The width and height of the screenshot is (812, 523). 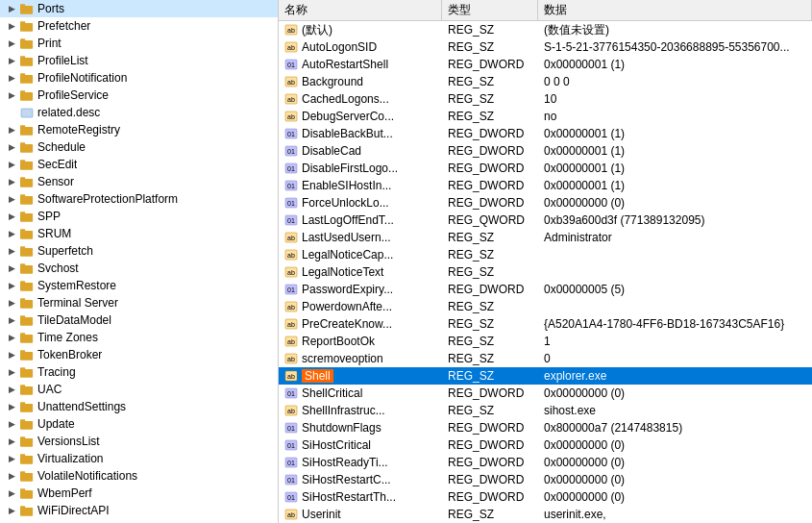 I want to click on table-row: 01 EnableSIHostIn...REG_DWORD0x00000001 …, so click(x=546, y=186).